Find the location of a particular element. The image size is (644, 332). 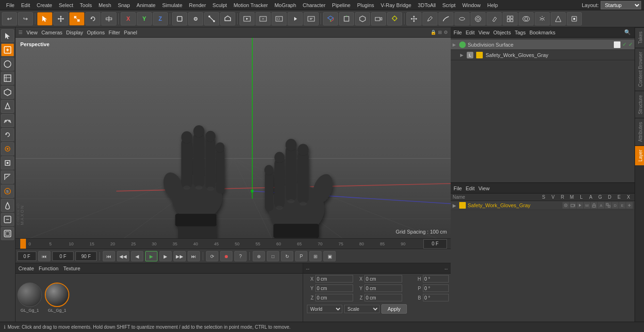

menu-mograph: MoGraph is located at coordinates (285, 5).